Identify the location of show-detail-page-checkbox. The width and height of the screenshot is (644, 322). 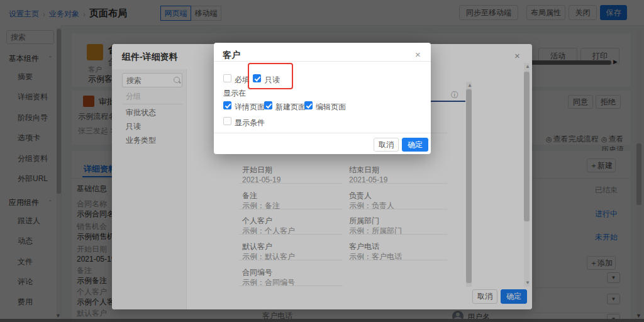
(228, 106).